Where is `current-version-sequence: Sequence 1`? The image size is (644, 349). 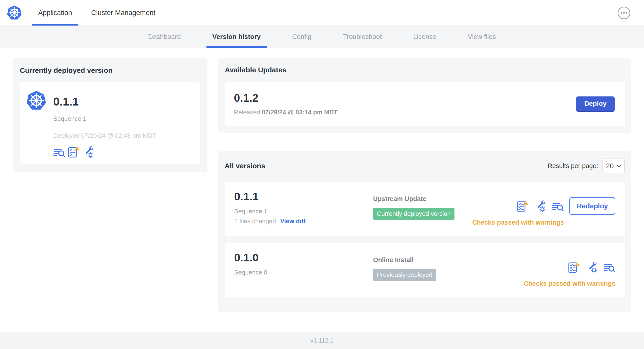 current-version-sequence: Sequence 1 is located at coordinates (104, 119).